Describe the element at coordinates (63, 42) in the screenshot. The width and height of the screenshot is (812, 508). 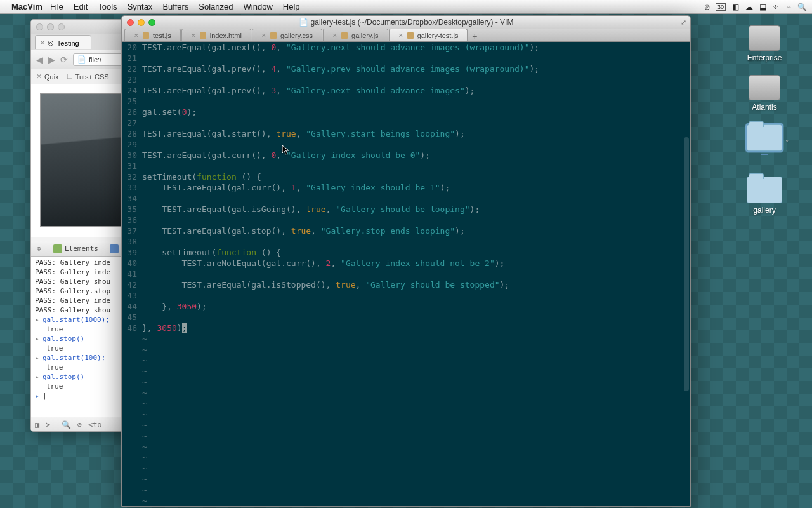
I see `browser-tab: × ◎ Testing` at that location.